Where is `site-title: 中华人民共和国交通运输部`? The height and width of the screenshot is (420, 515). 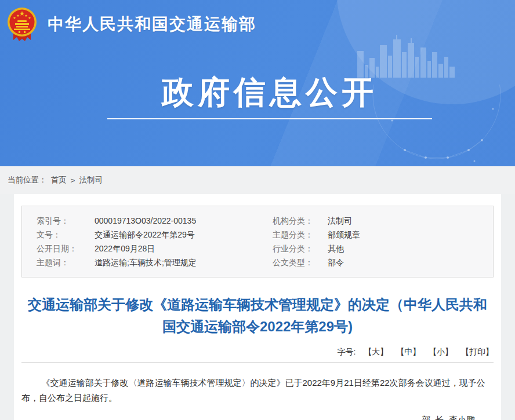 site-title: 中华人民共和国交通运输部 is located at coordinates (152, 24).